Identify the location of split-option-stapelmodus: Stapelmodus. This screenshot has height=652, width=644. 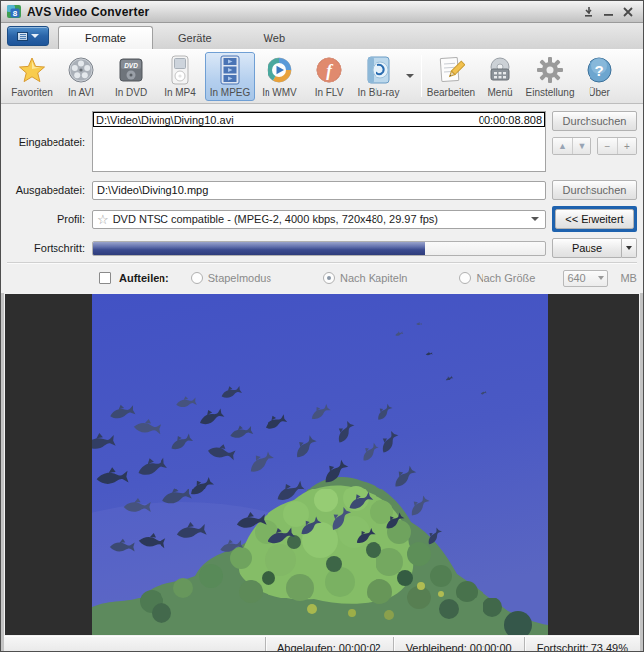
(232, 278).